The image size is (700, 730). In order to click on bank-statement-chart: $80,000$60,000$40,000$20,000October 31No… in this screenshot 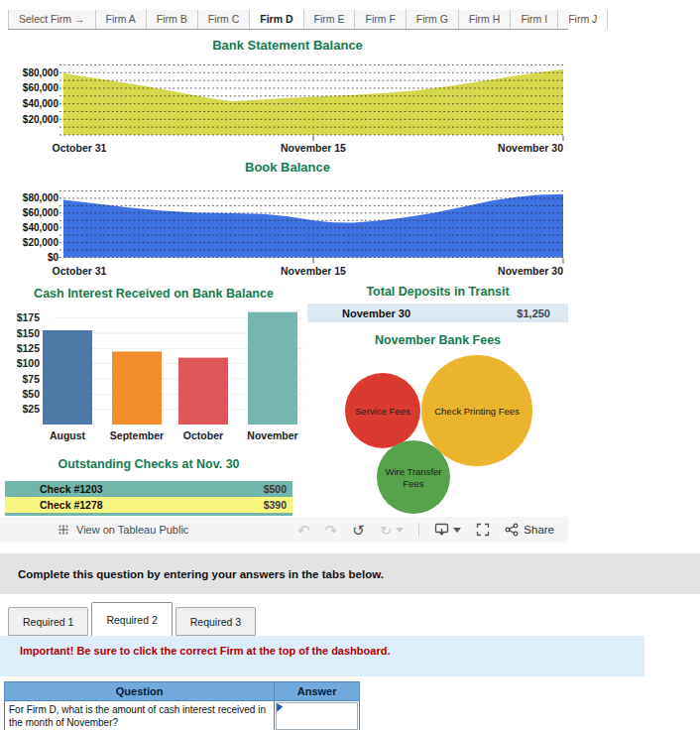, I will do `click(284, 107)`.